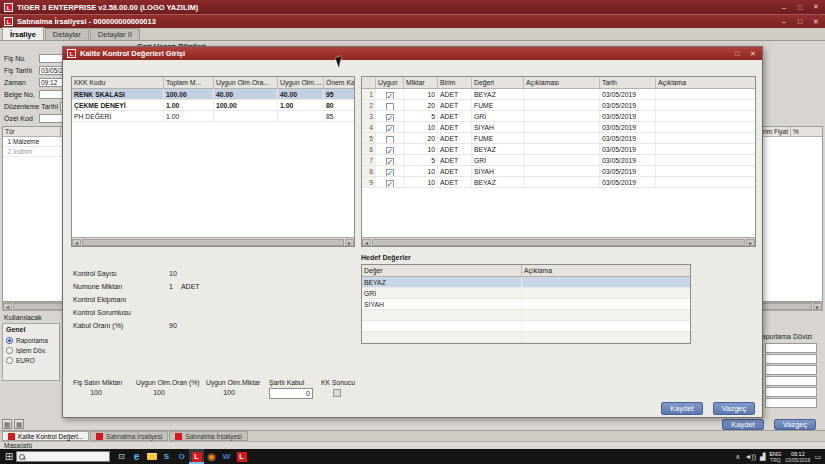  Describe the element at coordinates (226, 456) in the screenshot. I see `word-icon: W` at that location.